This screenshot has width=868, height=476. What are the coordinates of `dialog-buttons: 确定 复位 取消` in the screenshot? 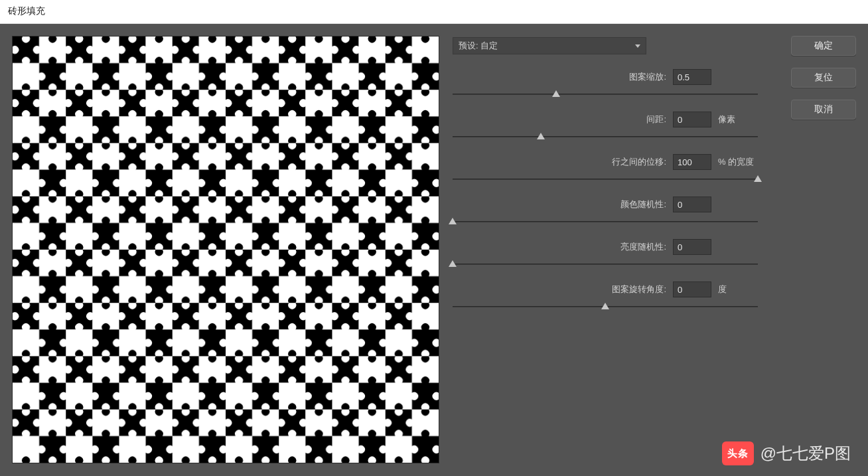 It's located at (824, 78).